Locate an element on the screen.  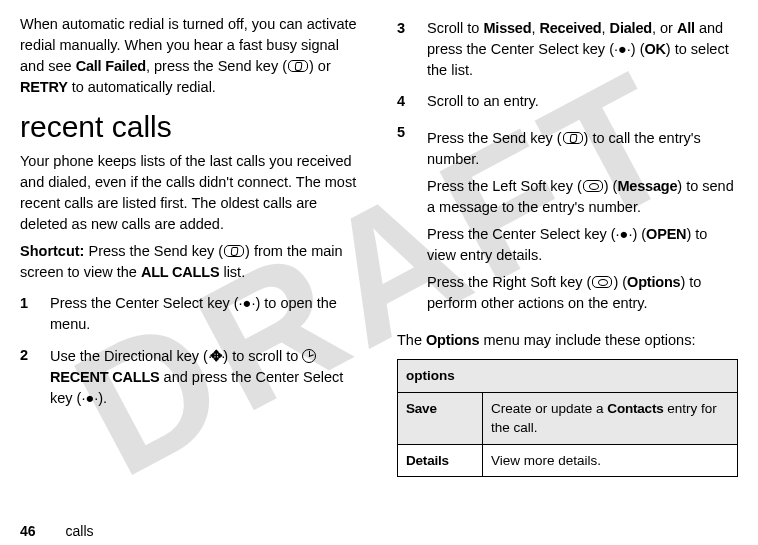
text: , or is located at coordinates (664, 28).